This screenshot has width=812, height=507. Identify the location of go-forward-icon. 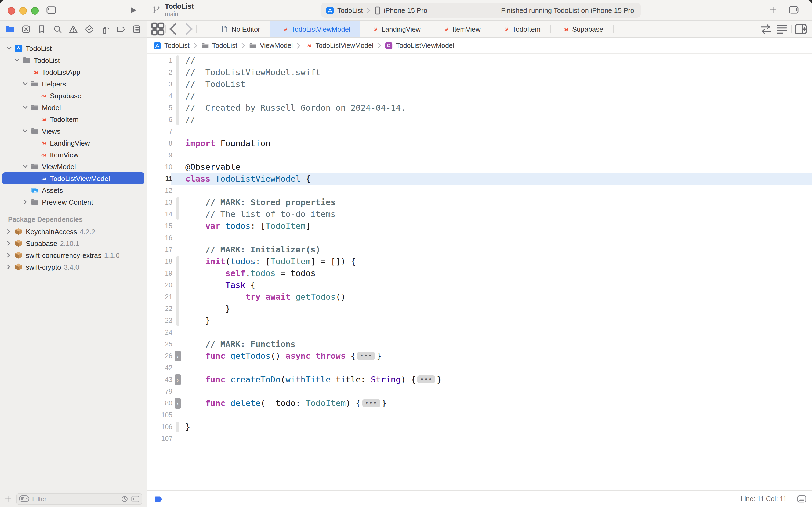
(188, 29).